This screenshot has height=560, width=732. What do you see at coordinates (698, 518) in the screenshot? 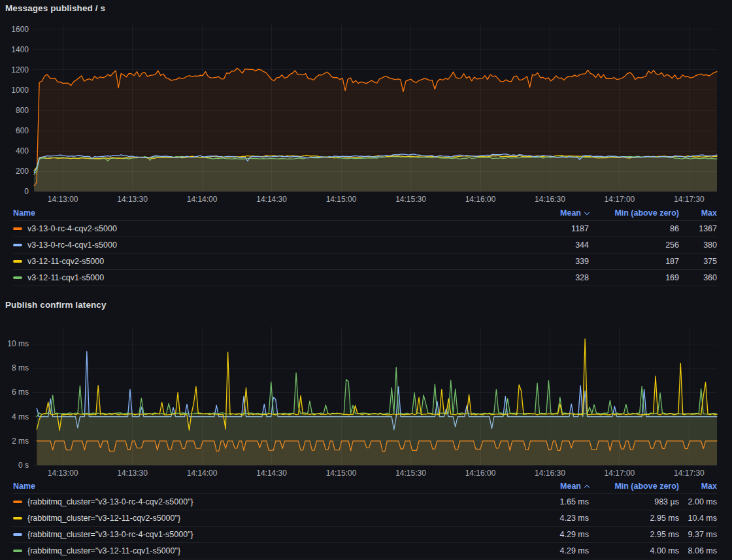
I see `legend-value-max: 10.4 ms` at bounding box center [698, 518].